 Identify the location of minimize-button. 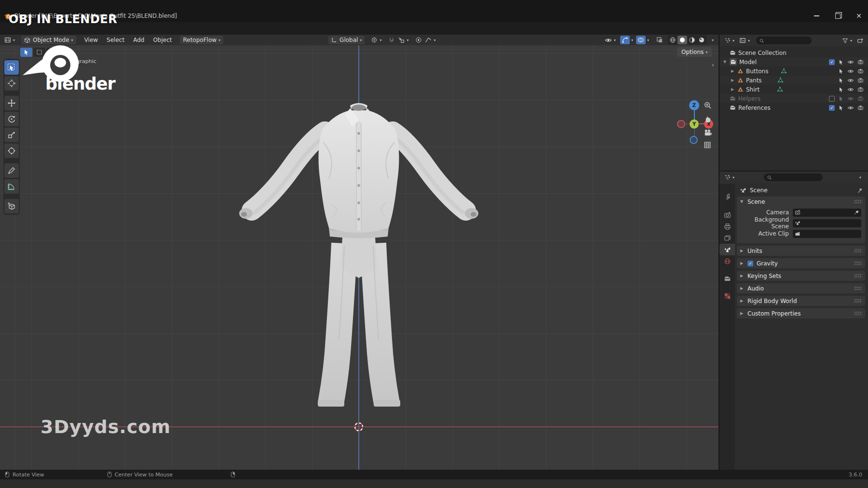
(816, 16).